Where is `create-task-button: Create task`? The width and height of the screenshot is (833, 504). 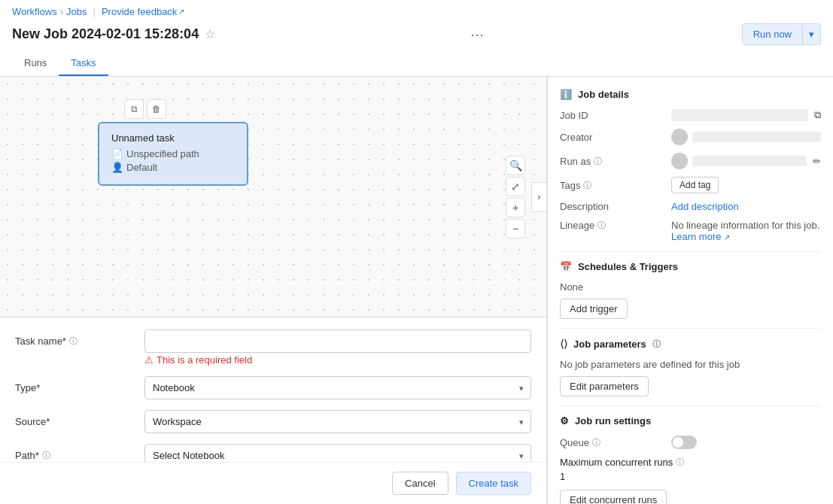
create-task-button: Create task is located at coordinates (494, 483).